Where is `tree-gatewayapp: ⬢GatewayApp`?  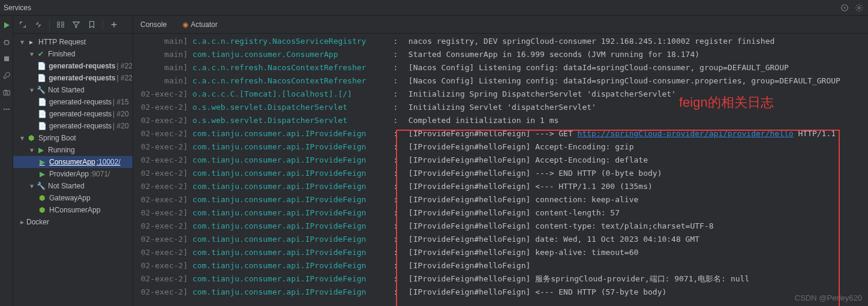
tree-gatewayapp: ⬢GatewayApp is located at coordinates (73, 198).